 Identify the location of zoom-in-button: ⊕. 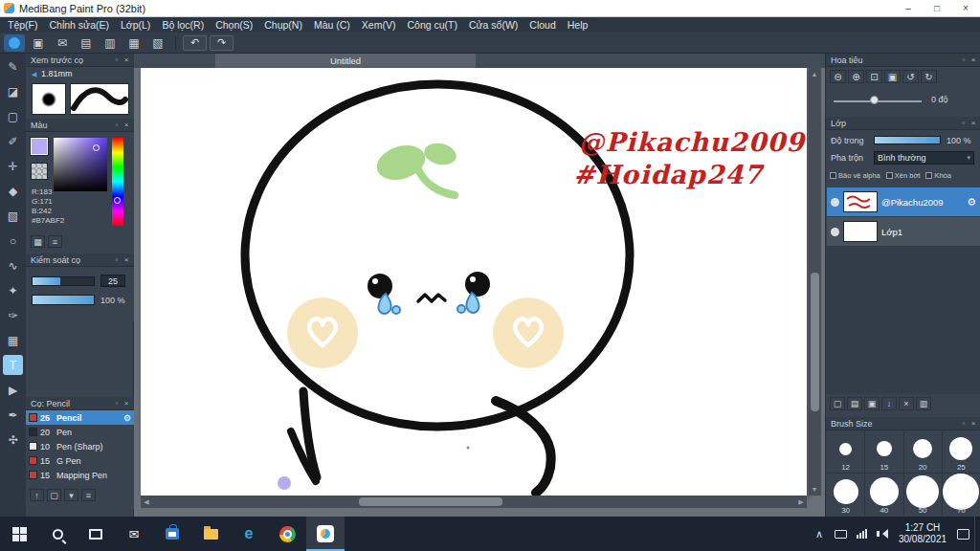
(856, 77).